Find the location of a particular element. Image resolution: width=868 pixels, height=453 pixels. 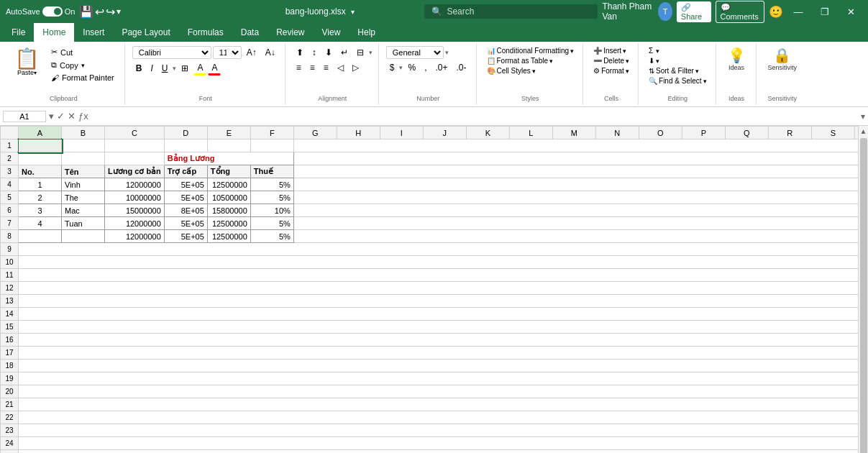

find-select-button: 🔍 Find & Select ▾ is located at coordinates (677, 81).